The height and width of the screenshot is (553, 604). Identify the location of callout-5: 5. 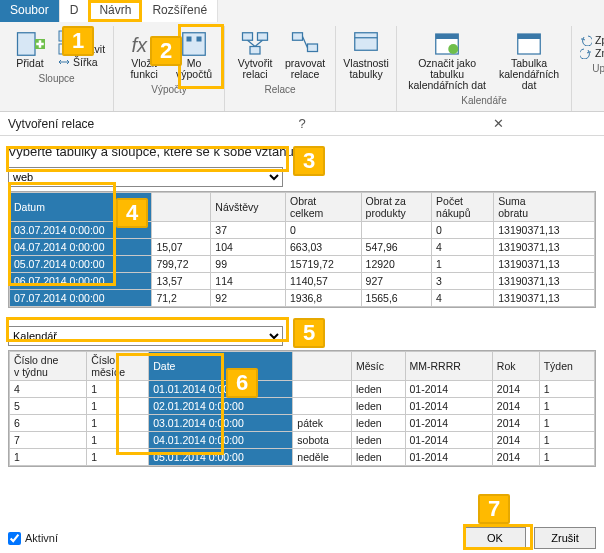
(309, 333).